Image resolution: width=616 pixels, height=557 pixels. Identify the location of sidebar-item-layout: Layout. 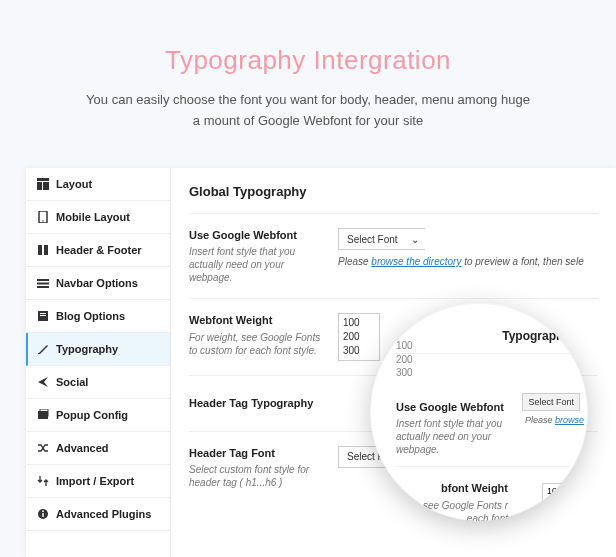
(98, 184).